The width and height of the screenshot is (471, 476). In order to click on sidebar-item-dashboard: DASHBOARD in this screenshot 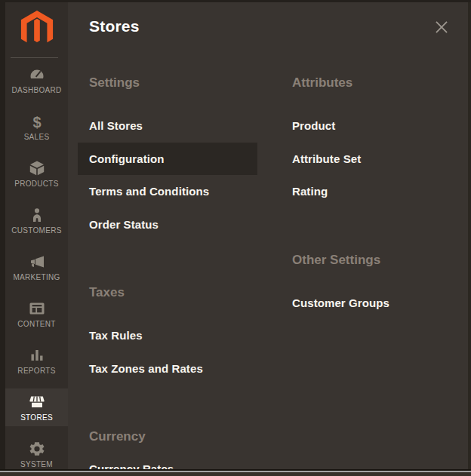, I will do `click(36, 80)`.